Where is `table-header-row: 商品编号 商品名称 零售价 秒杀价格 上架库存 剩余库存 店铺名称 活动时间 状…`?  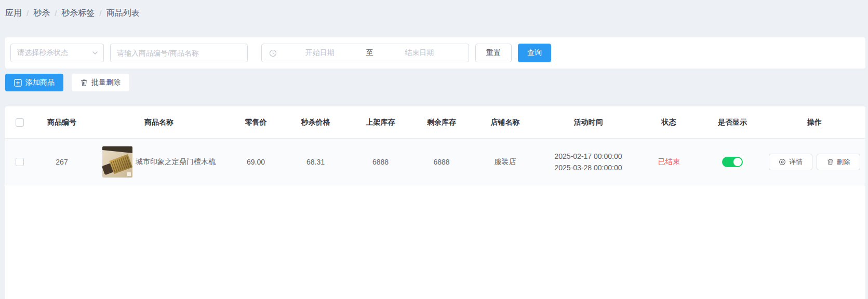
table-header-row: 商品编号 商品名称 零售价 秒杀价格 上架库存 剩余库存 店铺名称 活动时间 状… is located at coordinates (435, 123).